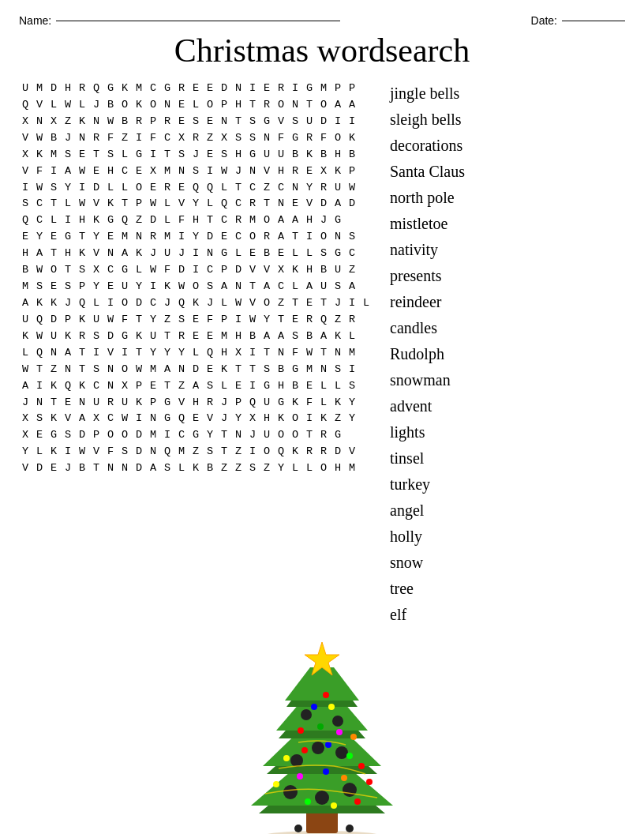 Image resolution: width=644 pixels, height=834 pixels. I want to click on grid-row: HATHKVNAKJUJINGLEBELLSGC, so click(197, 254).